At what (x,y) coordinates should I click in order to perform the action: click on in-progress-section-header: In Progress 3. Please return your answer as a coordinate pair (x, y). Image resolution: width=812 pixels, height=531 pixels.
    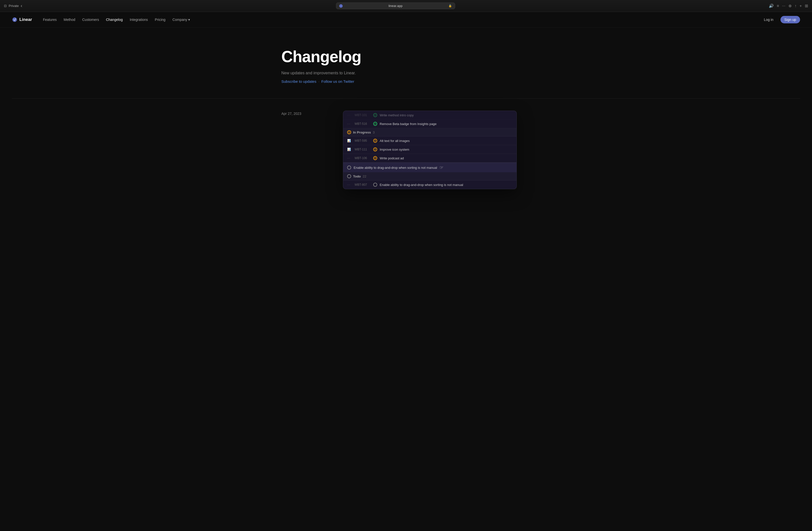
    Looking at the image, I should click on (430, 132).